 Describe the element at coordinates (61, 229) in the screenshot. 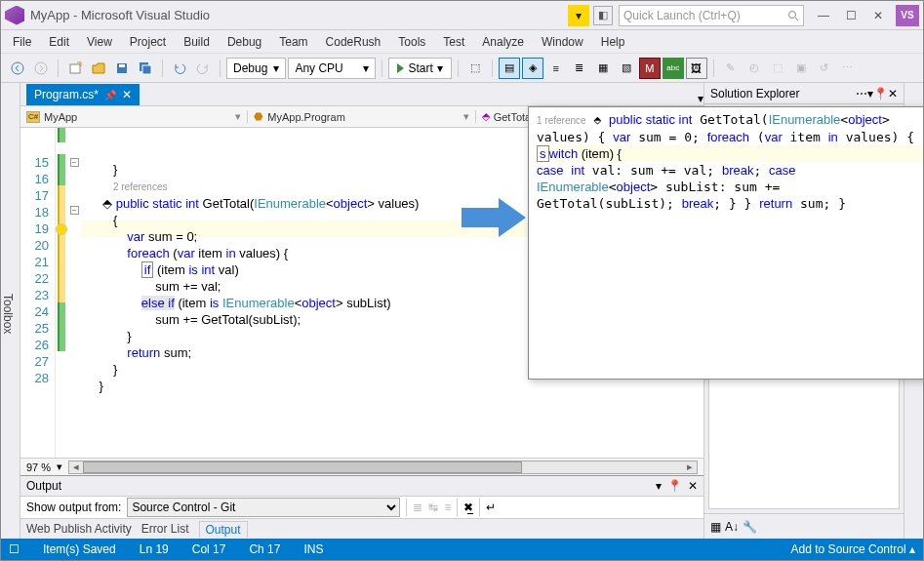

I see `lightbulb-icon` at that location.